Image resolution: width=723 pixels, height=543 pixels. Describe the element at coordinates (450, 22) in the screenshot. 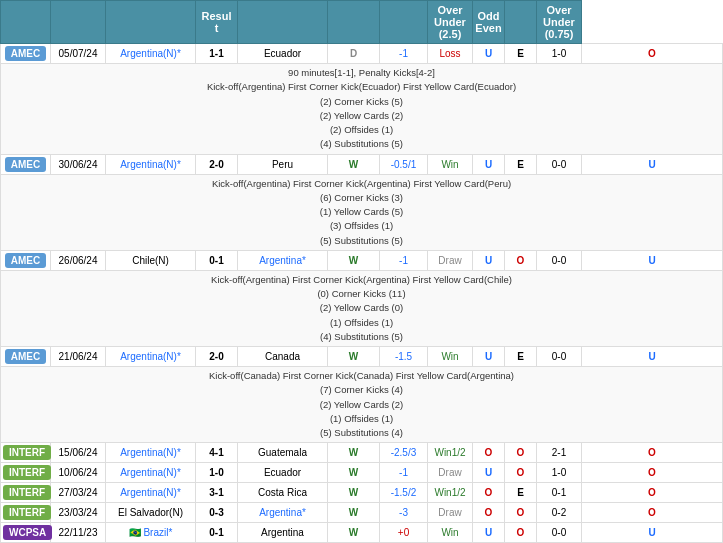

I see `col-header-ou25: Over Under (2.5)` at that location.